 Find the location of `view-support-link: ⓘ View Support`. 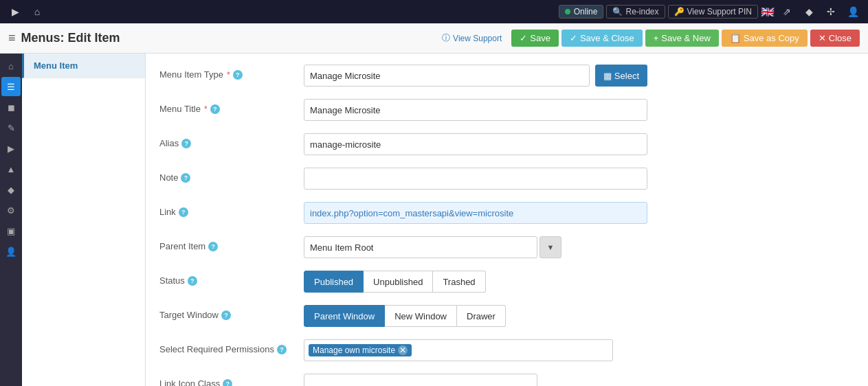

view-support-link: ⓘ View Support is located at coordinates (471, 38).